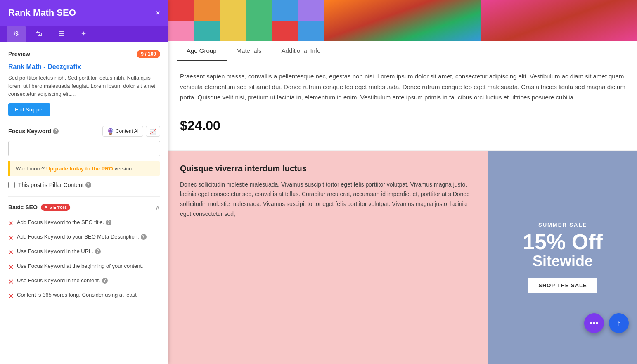  I want to click on banner-heading: Quisque viverra interdum luctus, so click(329, 168).